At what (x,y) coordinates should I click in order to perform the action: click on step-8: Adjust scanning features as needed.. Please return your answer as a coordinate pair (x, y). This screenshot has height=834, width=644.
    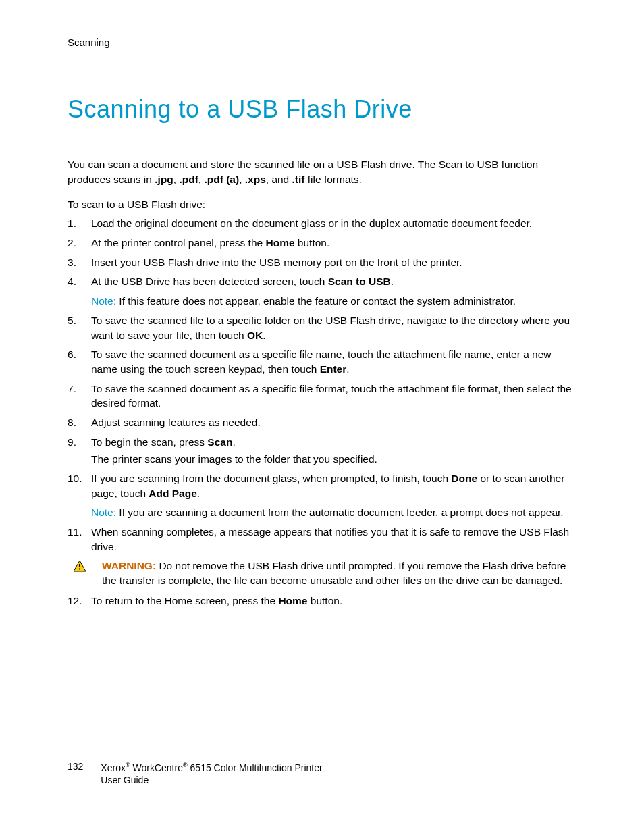
    Looking at the image, I should click on (322, 423).